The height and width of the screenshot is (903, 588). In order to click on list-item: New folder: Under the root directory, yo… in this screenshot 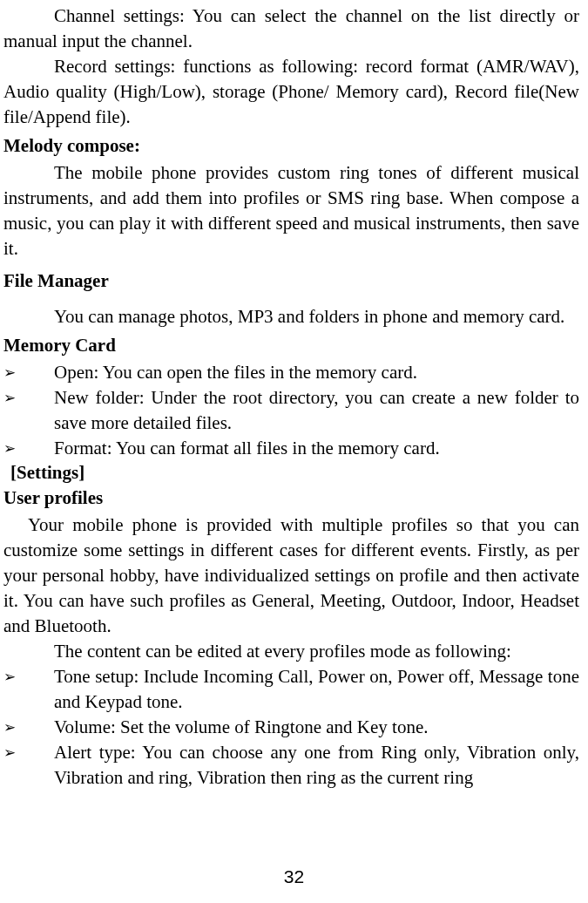, I will do `click(291, 411)`.